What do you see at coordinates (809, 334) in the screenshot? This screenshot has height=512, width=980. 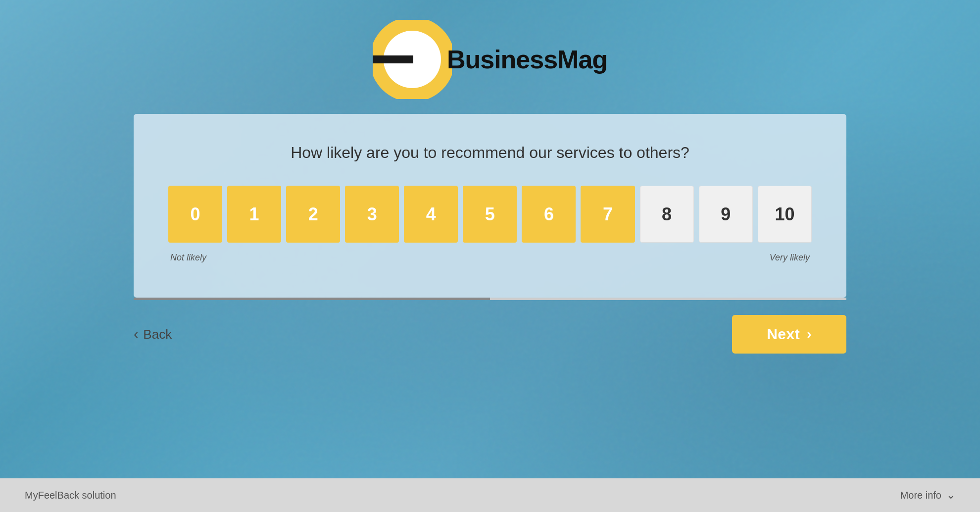 I see `chevron-right-icon: ›` at bounding box center [809, 334].